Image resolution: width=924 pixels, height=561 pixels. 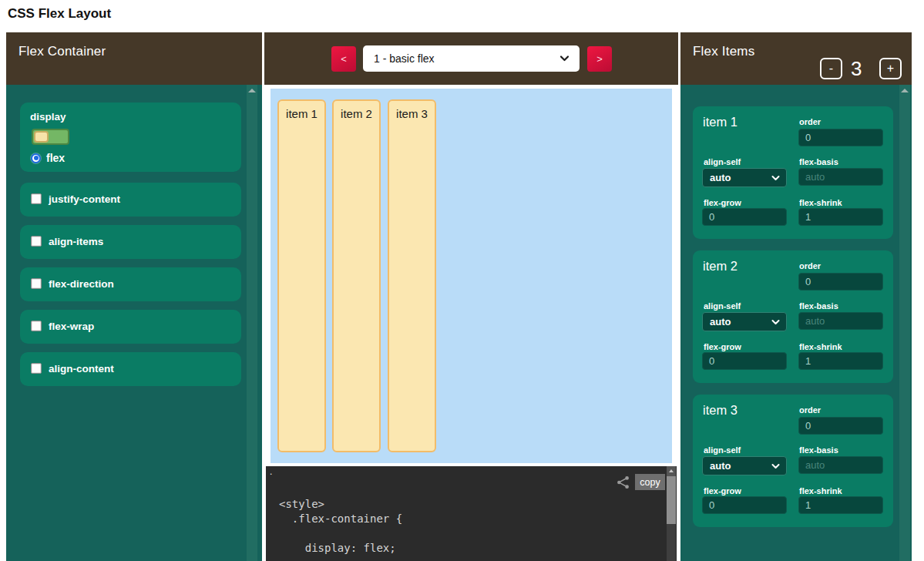 I want to click on code-scrollbar, so click(x=671, y=513).